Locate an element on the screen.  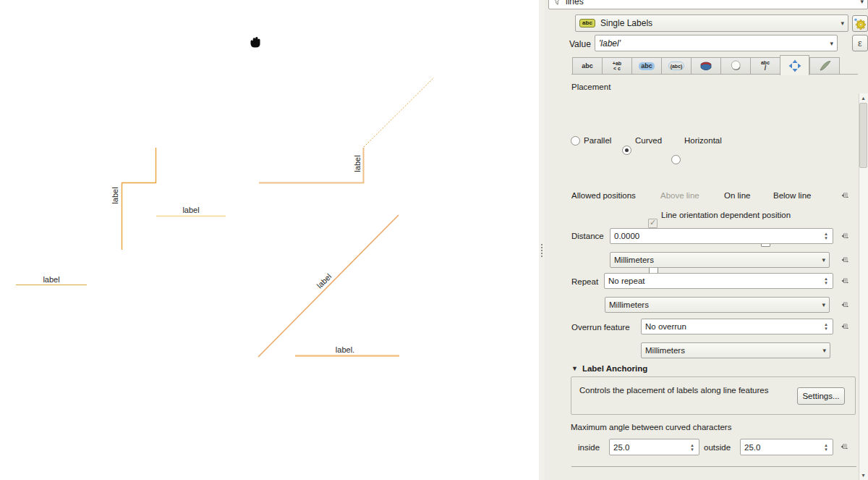
layer-selector-value: lines is located at coordinates (574, 3).